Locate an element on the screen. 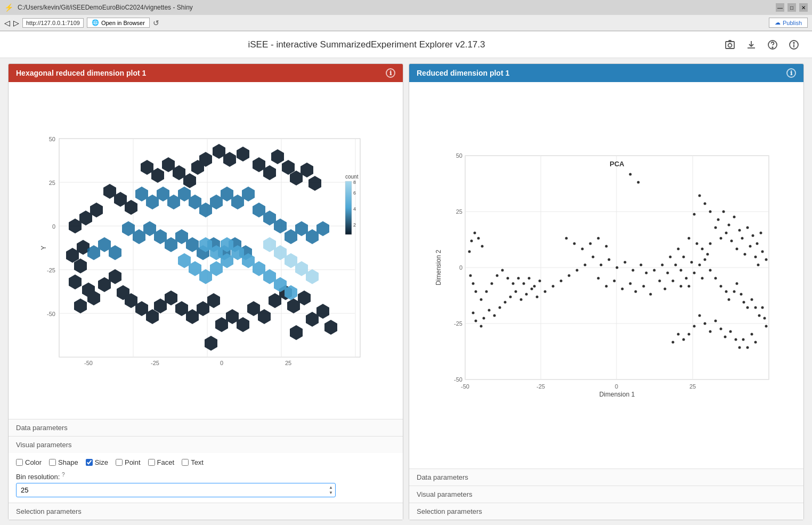  left-panel-title: Hexagonal reduced dimension plot 1 is located at coordinates (81, 73).